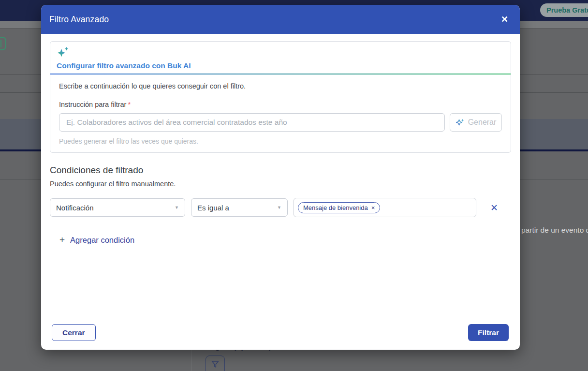 This screenshot has width=588, height=371. I want to click on modal-title: Filtro Avanzado, so click(79, 19).